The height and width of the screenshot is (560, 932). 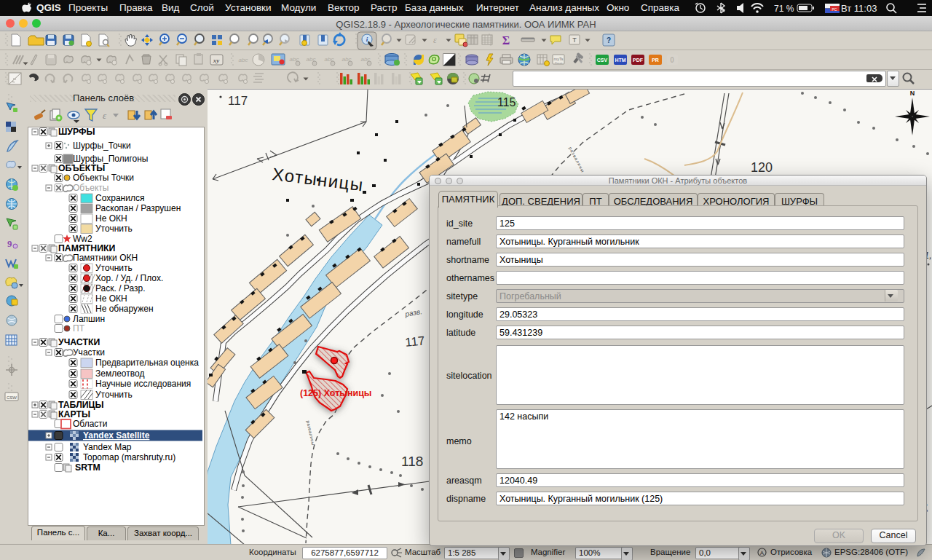 What do you see at coordinates (913, 93) in the screenshot?
I see `svg-text: N` at bounding box center [913, 93].